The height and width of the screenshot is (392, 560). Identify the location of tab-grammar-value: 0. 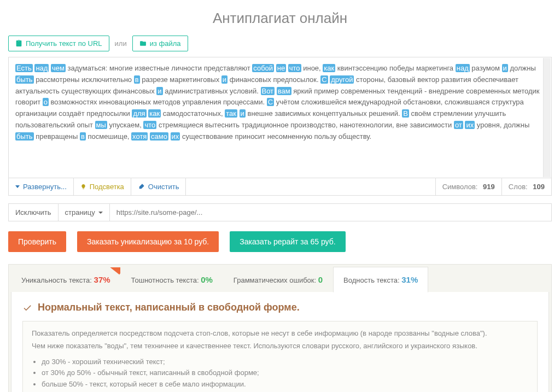
(320, 280).